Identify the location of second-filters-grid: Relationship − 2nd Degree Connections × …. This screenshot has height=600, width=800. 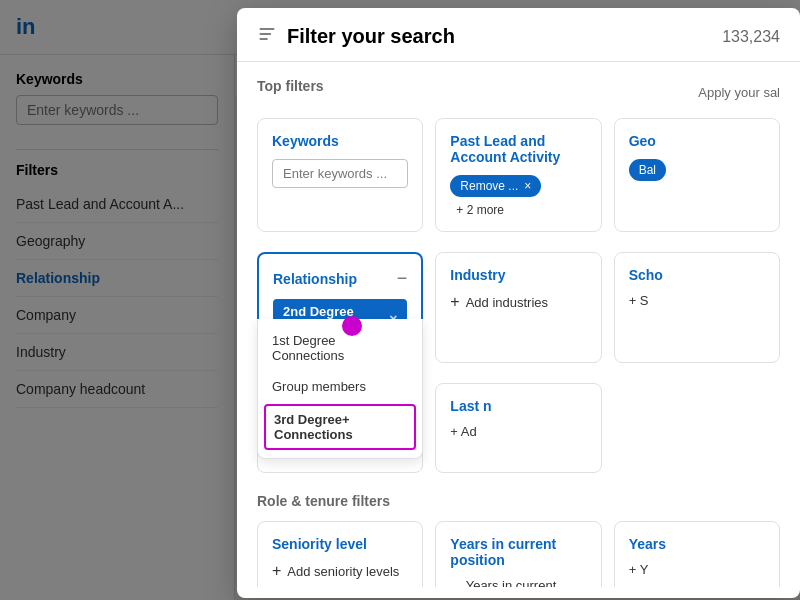
(518, 308).